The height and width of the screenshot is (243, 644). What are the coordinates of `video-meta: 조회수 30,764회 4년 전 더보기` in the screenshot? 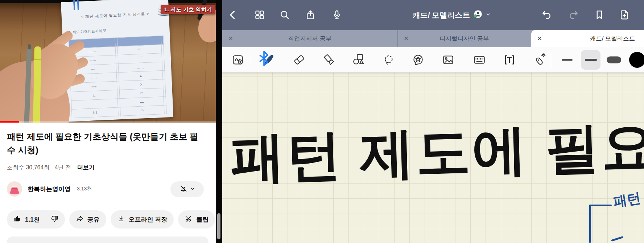 It's located at (51, 168).